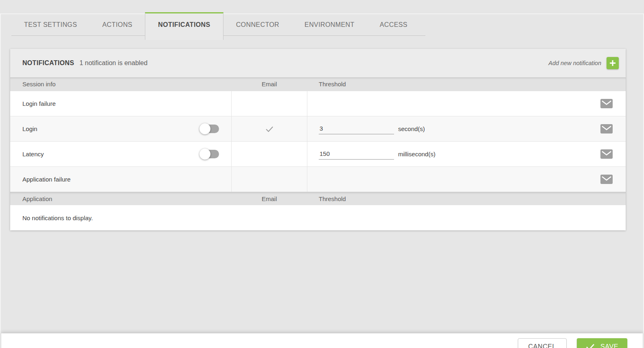 This screenshot has height=348, width=644. What do you see at coordinates (609, 346) in the screenshot?
I see `save-button-label: SAVE` at bounding box center [609, 346].